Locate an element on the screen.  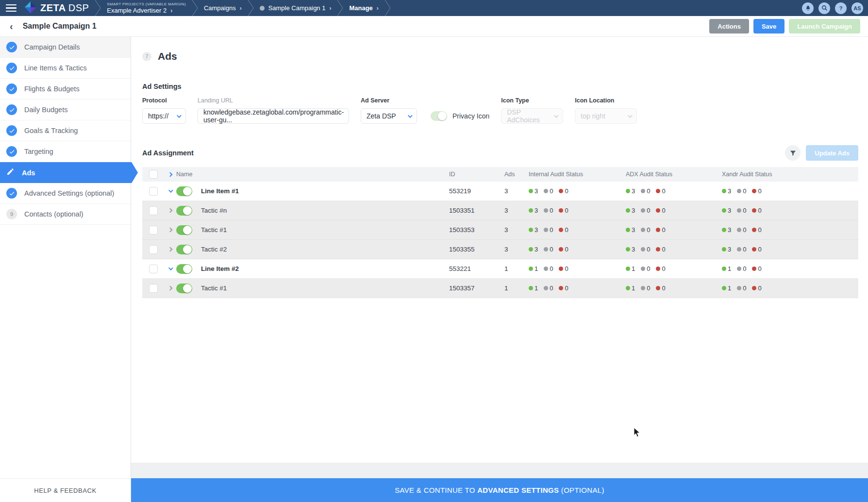
collapse-all-chevron-icon is located at coordinates (170, 174).